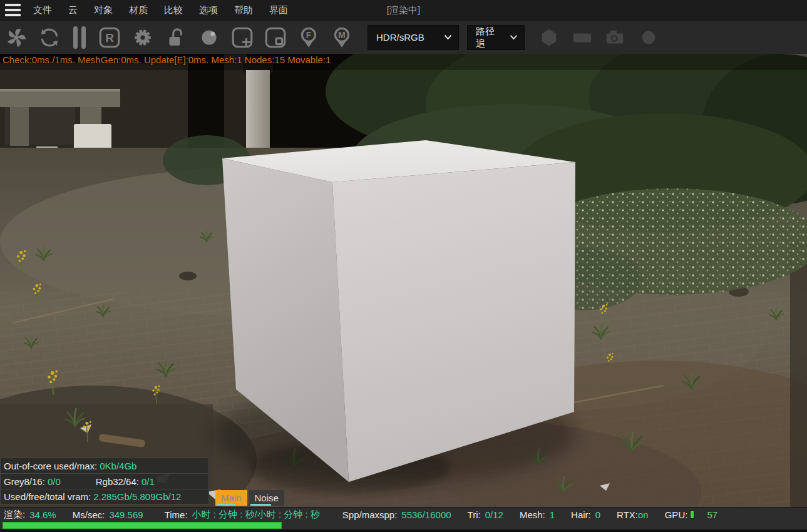 This screenshot has height=532, width=807. What do you see at coordinates (49, 38) in the screenshot?
I see `refresh-icon` at bounding box center [49, 38].